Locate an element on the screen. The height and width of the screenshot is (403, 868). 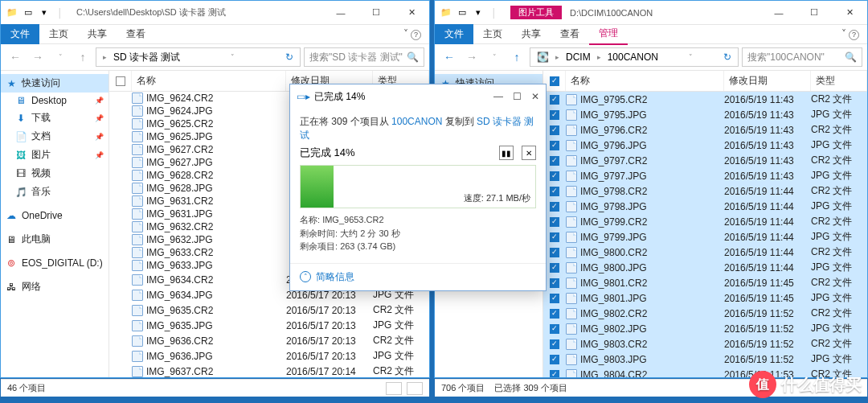
table-row: IMG_9801.JPG 2016/5/19 11:45 JPG 文件 is located at coordinates (706, 298).